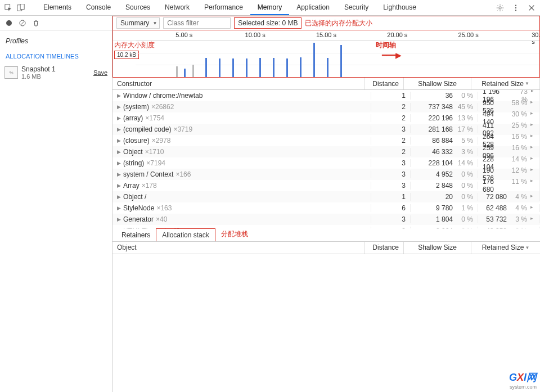  What do you see at coordinates (506, 83) in the screenshot?
I see `col-retained: Retained Size` at bounding box center [506, 83].